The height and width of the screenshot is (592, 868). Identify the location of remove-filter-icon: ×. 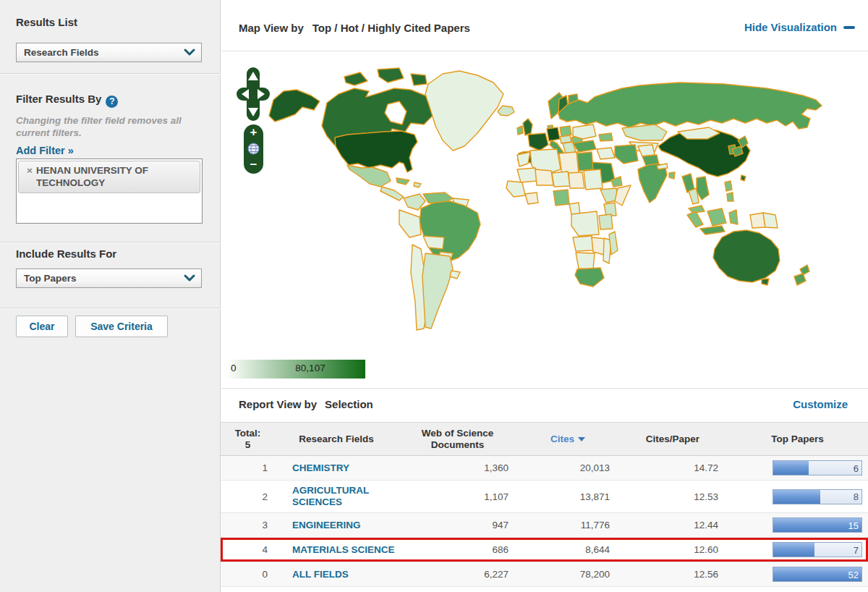
(30, 171).